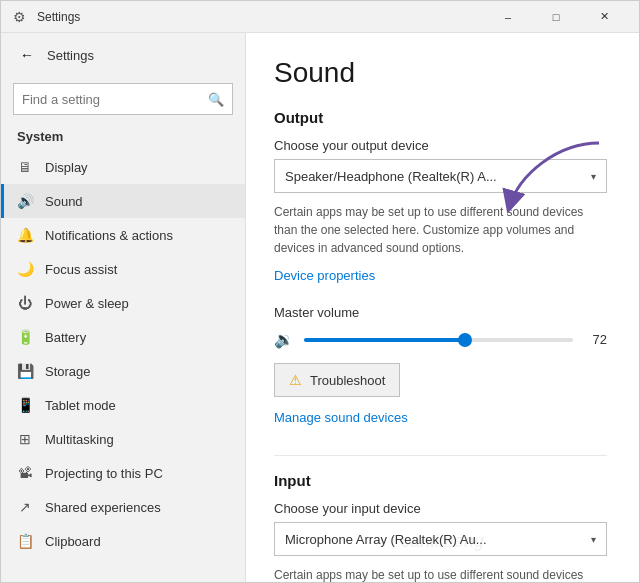 This screenshot has height=583, width=640. Describe the element at coordinates (440, 176) in the screenshot. I see `output-device-dropdown: Speaker/Headphone (Realtek(R) A... ▾` at that location.